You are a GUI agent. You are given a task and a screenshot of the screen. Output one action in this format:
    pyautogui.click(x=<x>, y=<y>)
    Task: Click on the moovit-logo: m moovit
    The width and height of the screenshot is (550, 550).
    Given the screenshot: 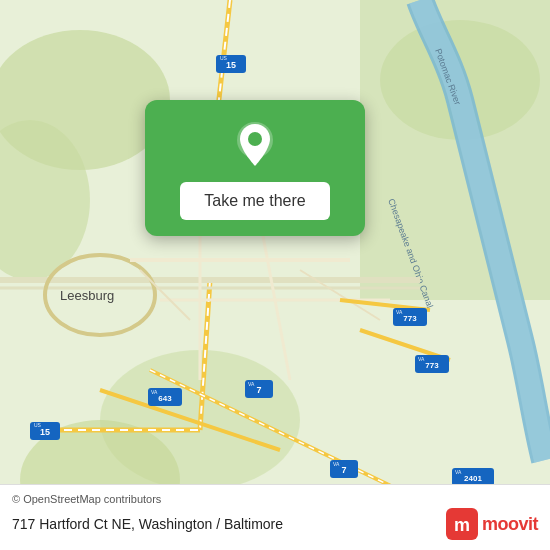 What is the action you would take?
    pyautogui.click(x=492, y=524)
    